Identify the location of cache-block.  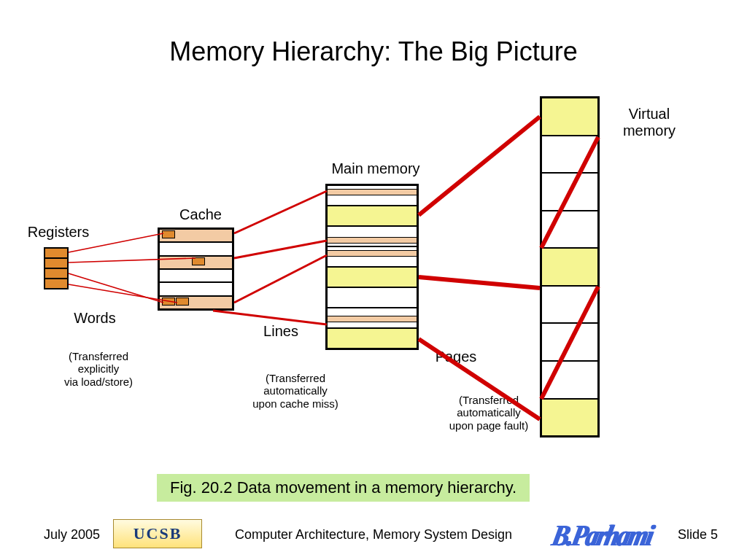
(196, 269).